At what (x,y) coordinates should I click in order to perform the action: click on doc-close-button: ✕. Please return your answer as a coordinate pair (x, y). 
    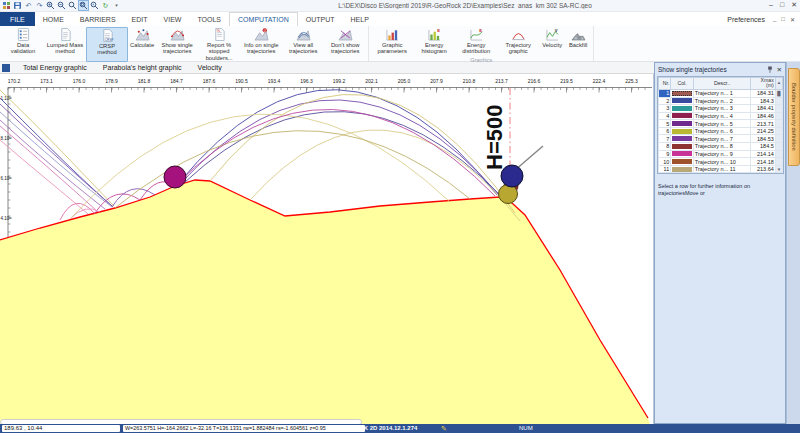
    Looking at the image, I should click on (792, 20).